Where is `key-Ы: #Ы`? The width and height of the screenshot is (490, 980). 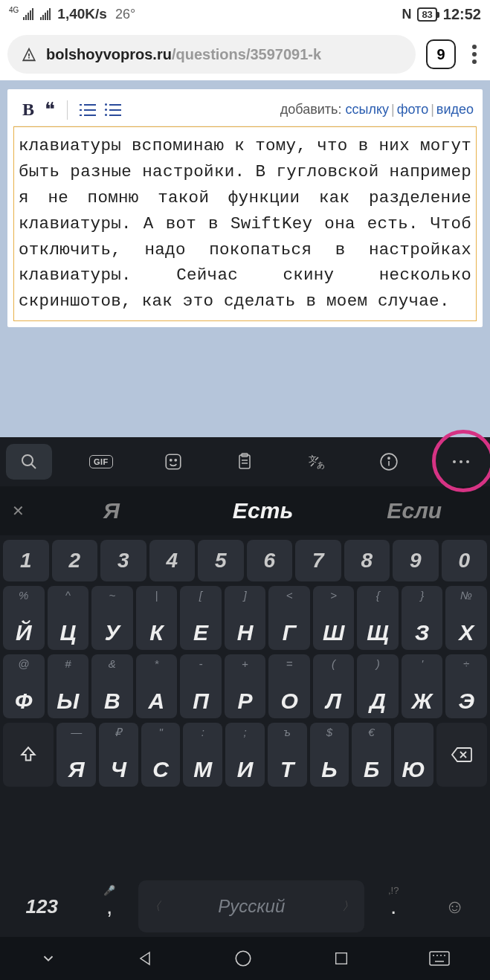
key-Ы: #Ы is located at coordinates (68, 686).